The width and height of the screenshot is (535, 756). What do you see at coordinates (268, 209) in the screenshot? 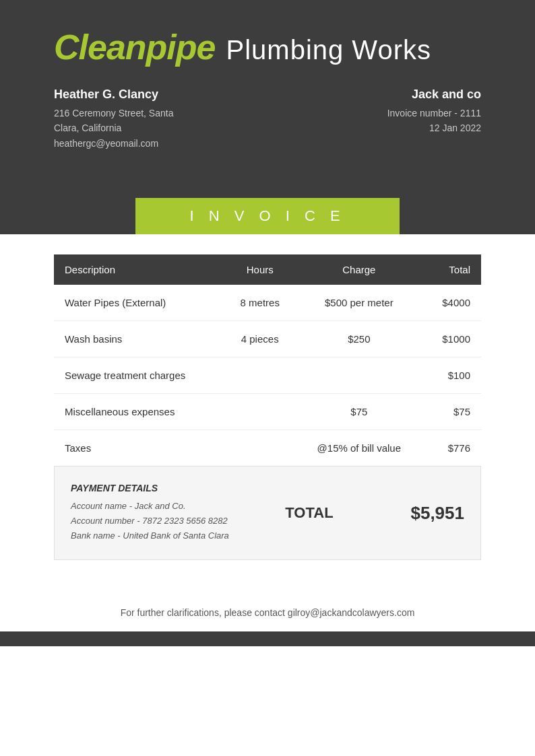
I see `banner-wrapper: I N V O I C E` at bounding box center [268, 209].